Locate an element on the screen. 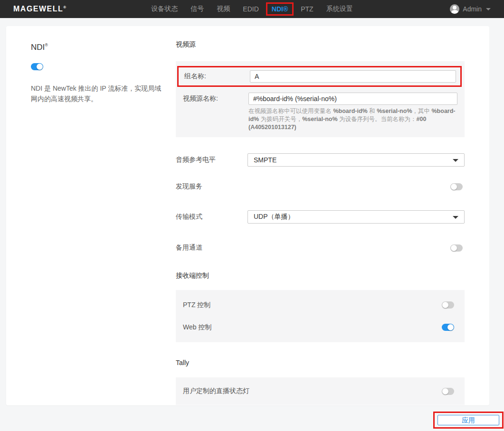 The width and height of the screenshot is (504, 431). apply-button: 应用 is located at coordinates (468, 420).